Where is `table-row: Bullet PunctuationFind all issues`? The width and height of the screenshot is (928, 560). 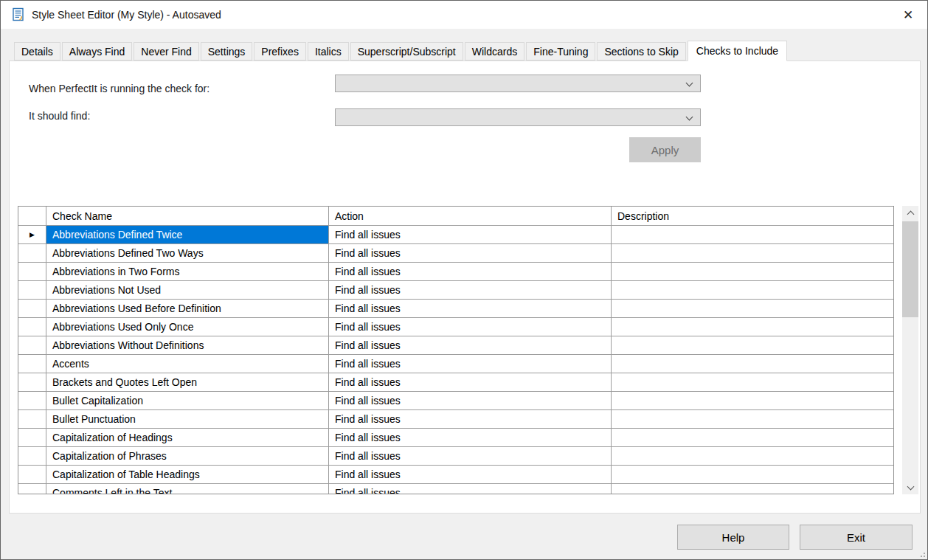
table-row: Bullet PunctuationFind all issues is located at coordinates (456, 419).